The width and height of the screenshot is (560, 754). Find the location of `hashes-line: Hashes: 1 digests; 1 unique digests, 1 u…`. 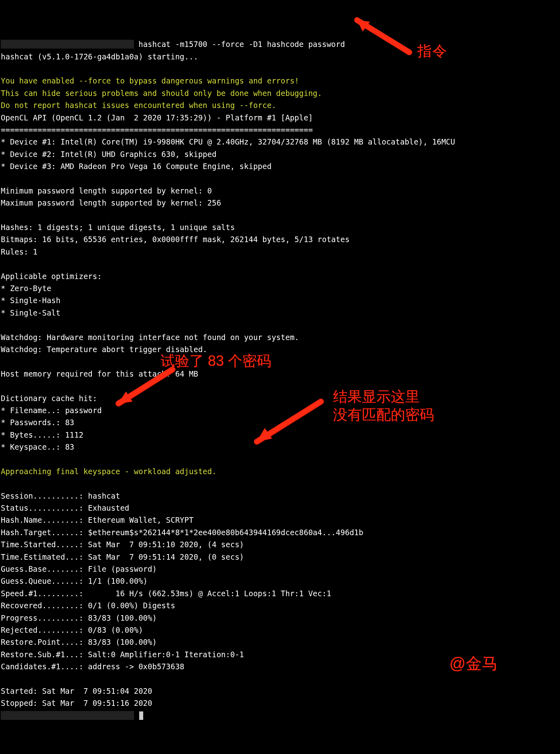

hashes-line: Hashes: 1 digests; 1 unique digests, 1 u… is located at coordinates (118, 227).